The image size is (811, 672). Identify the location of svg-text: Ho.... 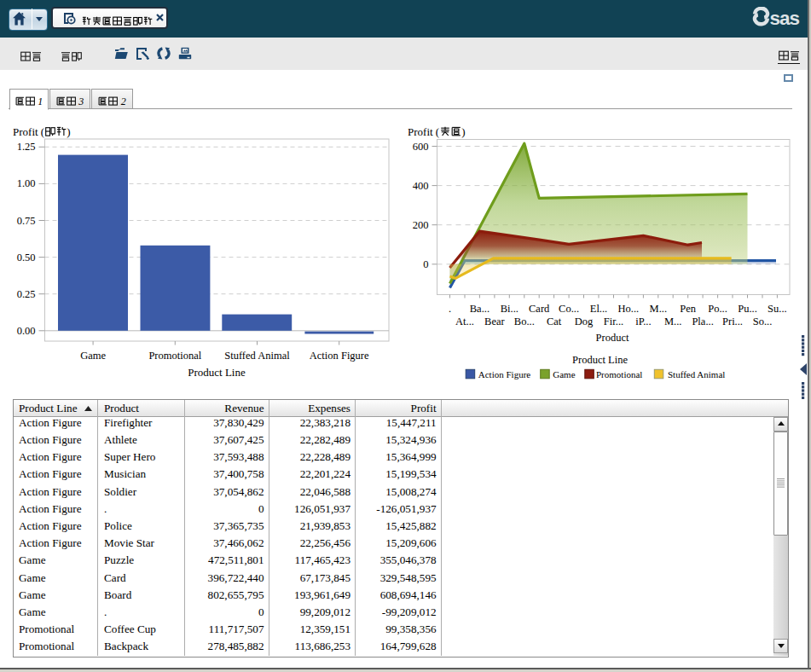
(629, 309).